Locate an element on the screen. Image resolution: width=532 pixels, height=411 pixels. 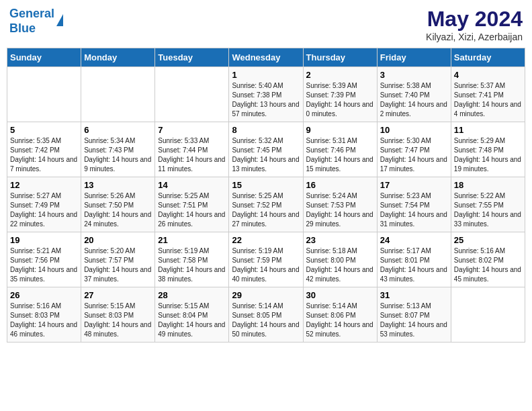
day-number: 27 is located at coordinates (118, 295).